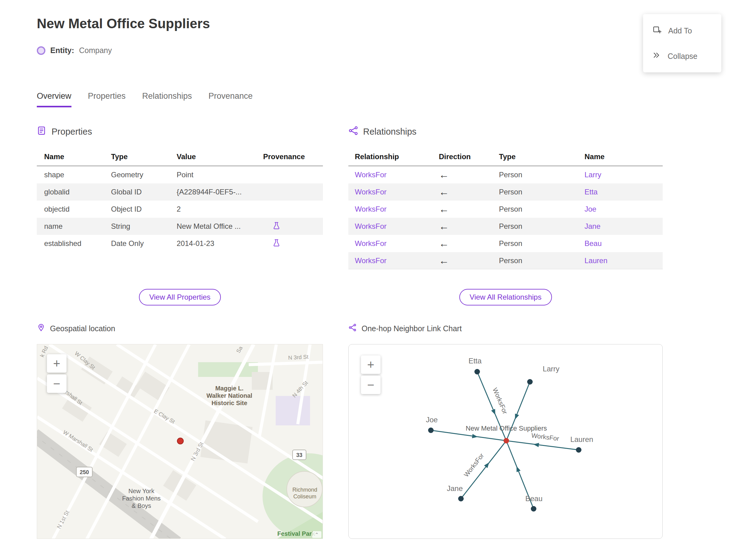 The width and height of the screenshot is (736, 560). Describe the element at coordinates (455, 489) in the screenshot. I see `svg-text: Jane` at that location.